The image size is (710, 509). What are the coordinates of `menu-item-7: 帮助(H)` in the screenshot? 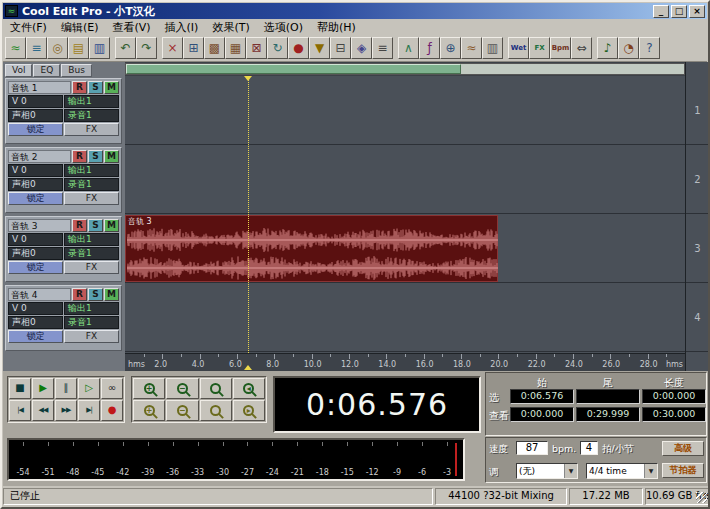 It's located at (336, 28).